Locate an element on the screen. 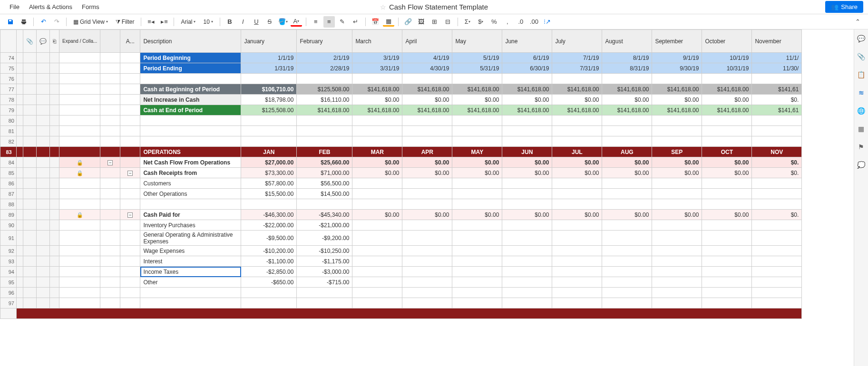 This screenshot has height=366, width=868. comments-panel-icon: 💬 is located at coordinates (861, 39).